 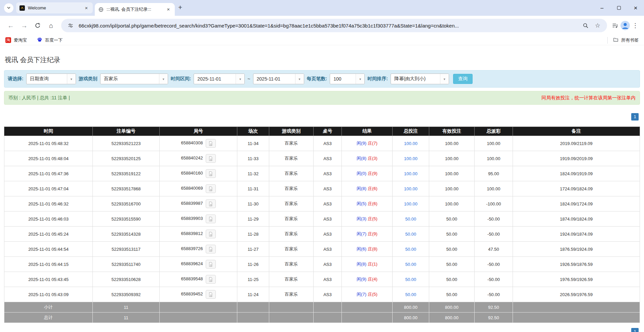 What do you see at coordinates (54, 8) in the screenshot?
I see `tab-welcome: Welcome ×` at bounding box center [54, 8].